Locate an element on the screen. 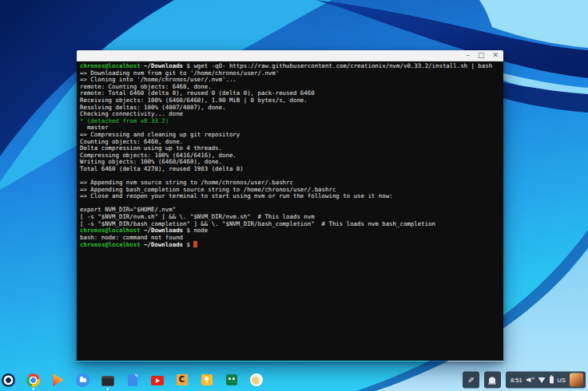 The image size is (588, 391). shelf-item-youtube is located at coordinates (157, 380).